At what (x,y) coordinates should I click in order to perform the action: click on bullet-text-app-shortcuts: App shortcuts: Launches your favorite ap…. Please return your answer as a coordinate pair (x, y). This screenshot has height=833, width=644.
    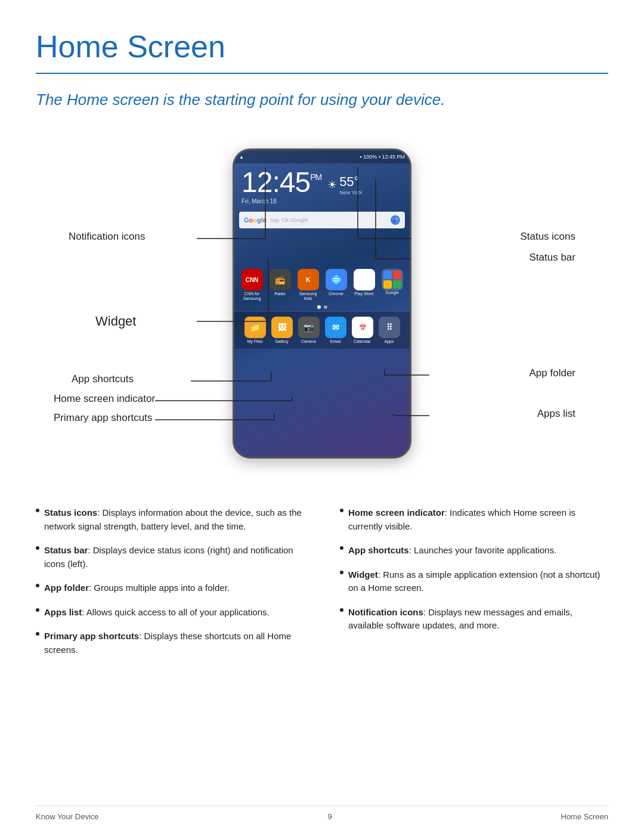
    Looking at the image, I should click on (452, 551).